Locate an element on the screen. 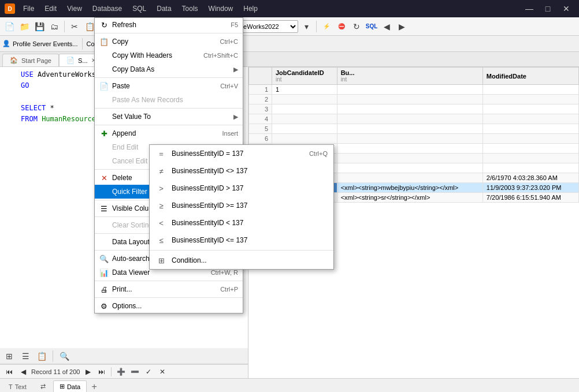 Image resolution: width=579 pixels, height=392 pixels. cm-paste: 📄 Paste Ctrl+V is located at coordinates (169, 86).